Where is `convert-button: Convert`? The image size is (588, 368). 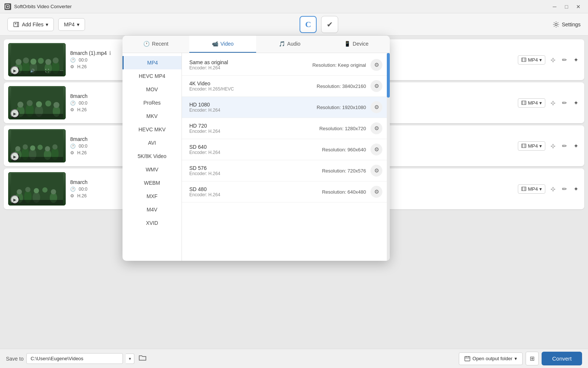 convert-button: Convert is located at coordinates (562, 358).